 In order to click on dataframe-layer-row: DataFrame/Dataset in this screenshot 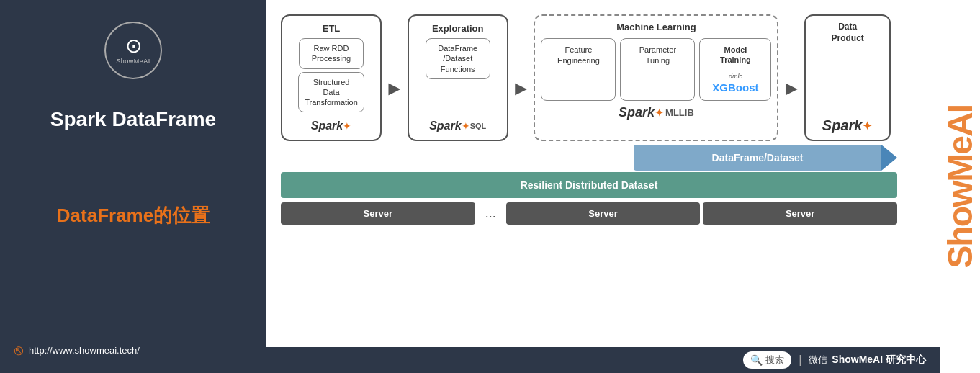, I will do `click(765, 158)`.